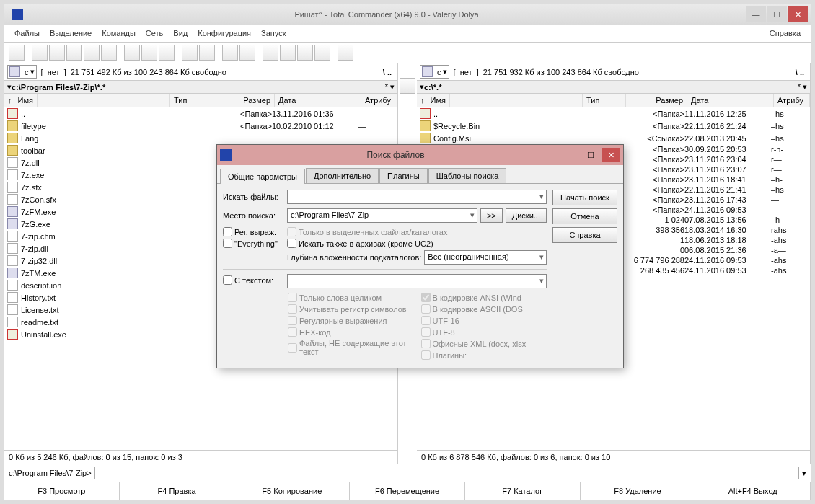 The image size is (815, 504). I want to click on file-row: filetype<Папка>10.02.2010 01:12—, so click(201, 125).